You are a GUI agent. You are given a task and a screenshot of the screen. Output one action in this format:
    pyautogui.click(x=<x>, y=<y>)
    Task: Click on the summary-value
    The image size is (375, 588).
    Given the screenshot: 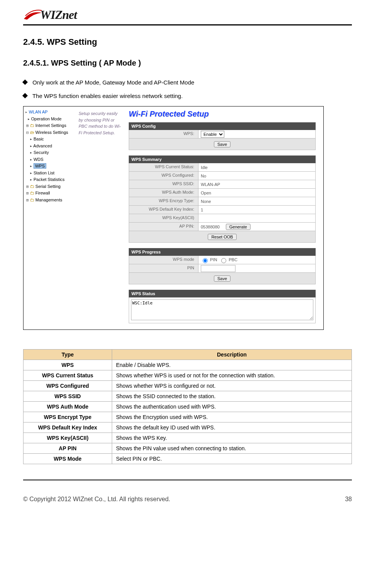 What is the action you would take?
    pyautogui.click(x=257, y=218)
    